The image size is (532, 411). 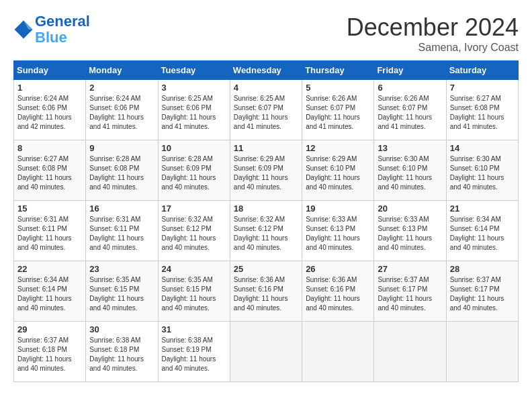 What do you see at coordinates (339, 110) in the screenshot?
I see `calendar-cell: 5 Sunrise: 6:26 AMSunset: 6:07 PMDayligh…` at bounding box center [339, 110].